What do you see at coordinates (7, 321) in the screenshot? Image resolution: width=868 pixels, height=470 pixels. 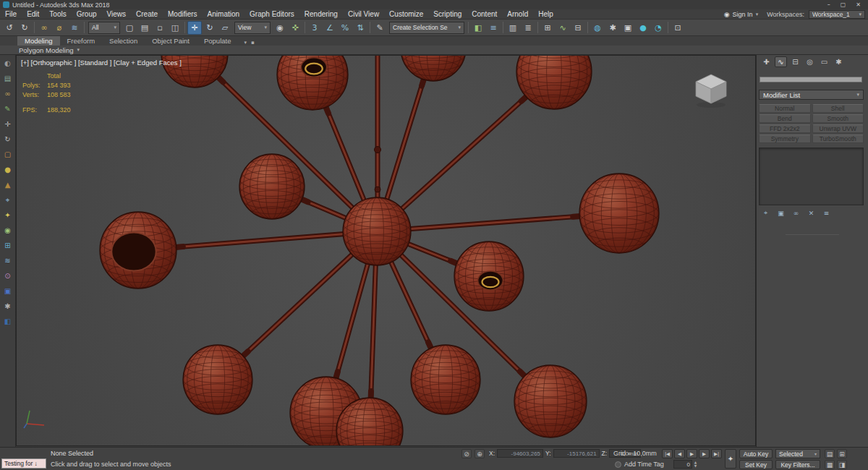 I see `extras-icon: ◧` at bounding box center [7, 321].